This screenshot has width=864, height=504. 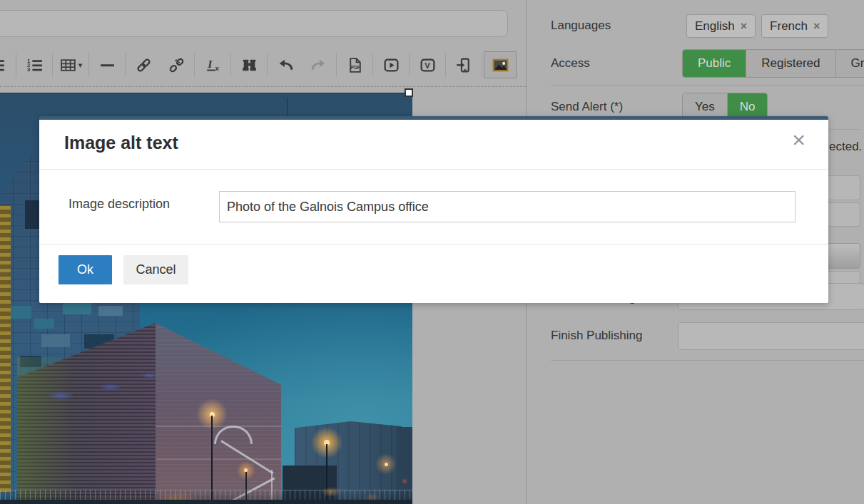 I want to click on photo-gold-facade, so click(x=6, y=349).